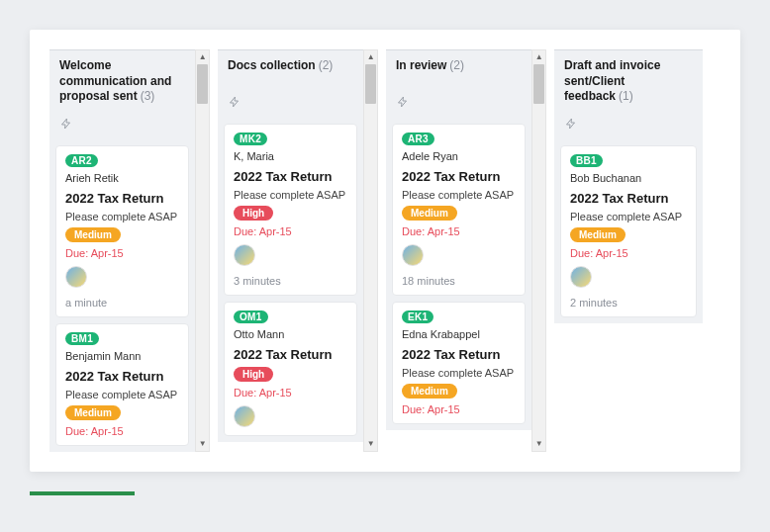  What do you see at coordinates (123, 385) in the screenshot?
I see `card: BM1 Benjamin Mann 2022 Tax Return Please…` at bounding box center [123, 385].